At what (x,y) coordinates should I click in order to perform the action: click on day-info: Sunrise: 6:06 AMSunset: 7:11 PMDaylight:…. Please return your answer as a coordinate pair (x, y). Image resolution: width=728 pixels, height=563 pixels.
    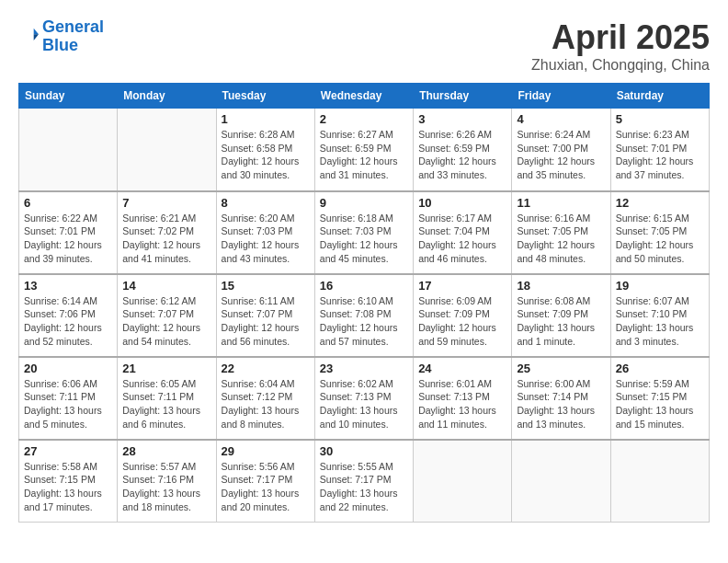
    Looking at the image, I should click on (68, 405).